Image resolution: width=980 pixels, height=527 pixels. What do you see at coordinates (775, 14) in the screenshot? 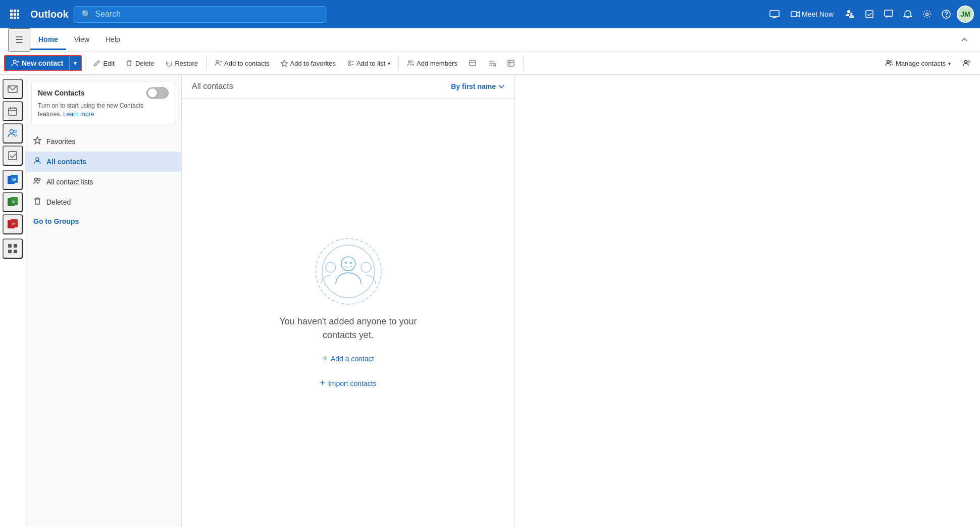
I see `monitor-icon-button` at bounding box center [775, 14].